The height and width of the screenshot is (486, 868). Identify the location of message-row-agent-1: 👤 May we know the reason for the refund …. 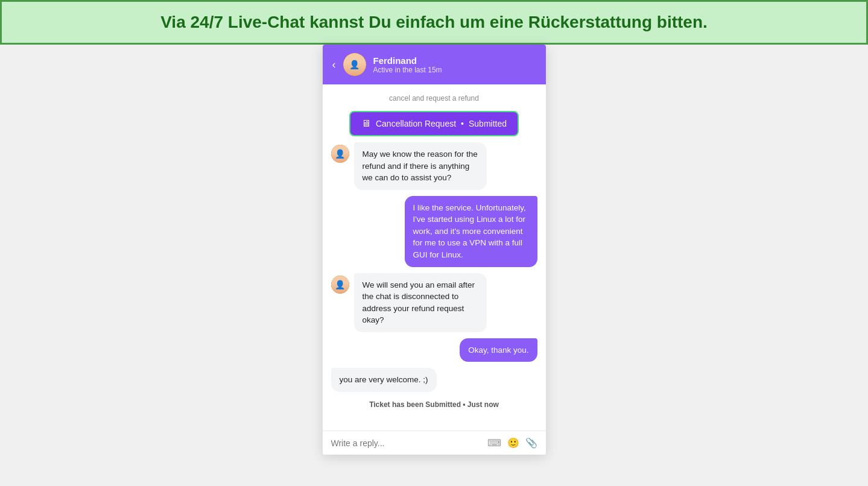
(434, 166).